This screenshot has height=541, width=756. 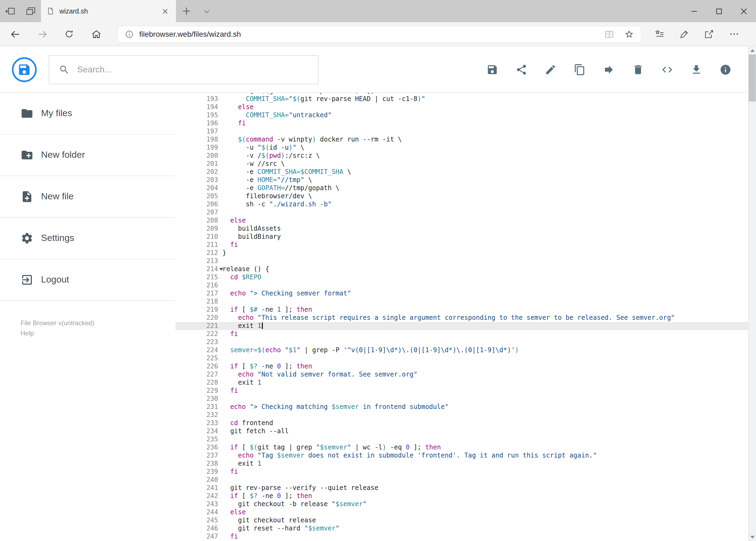 I want to click on gutter-line-number: 207, so click(x=199, y=213).